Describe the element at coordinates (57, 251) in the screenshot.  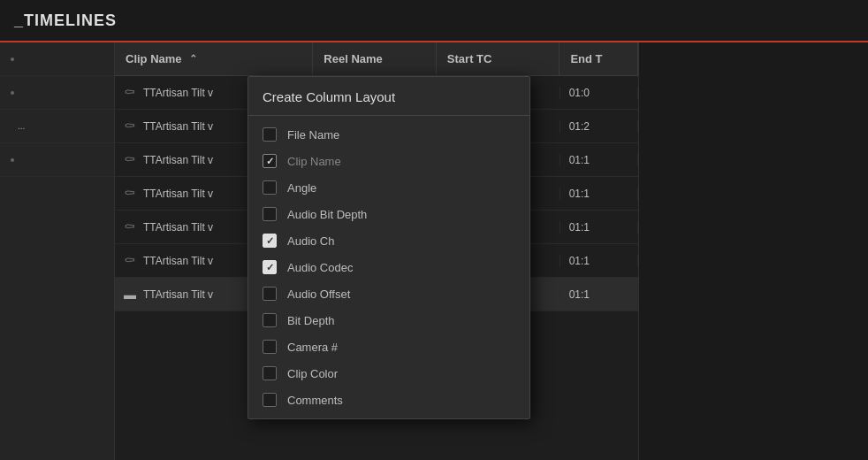
I see `sidebar: ...` at that location.